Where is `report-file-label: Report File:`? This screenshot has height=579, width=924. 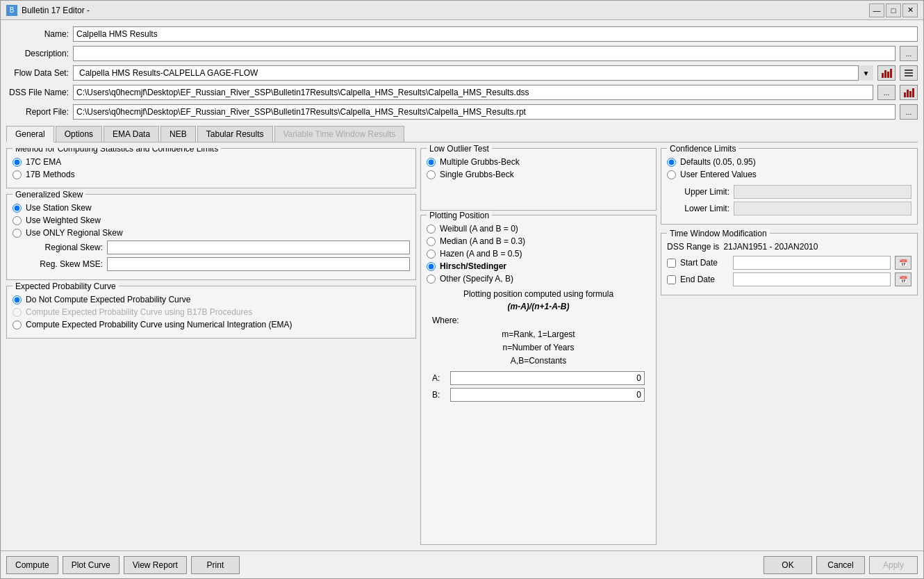 report-file-label: Report File: is located at coordinates (38, 112).